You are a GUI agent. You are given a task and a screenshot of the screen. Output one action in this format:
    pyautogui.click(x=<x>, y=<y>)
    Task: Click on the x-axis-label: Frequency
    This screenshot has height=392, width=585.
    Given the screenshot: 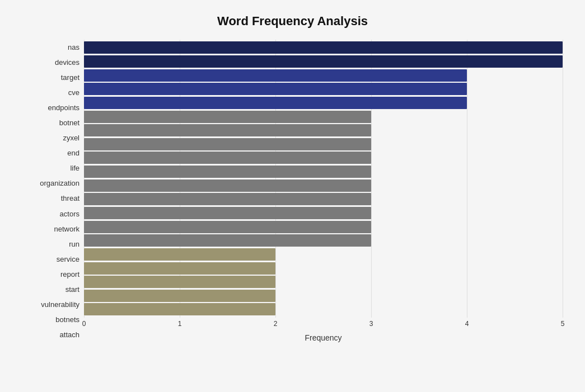 What is the action you would take?
    pyautogui.click(x=324, y=338)
    